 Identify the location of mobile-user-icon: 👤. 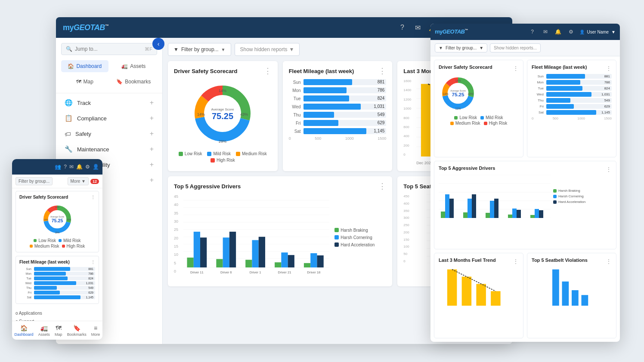
(96, 167).